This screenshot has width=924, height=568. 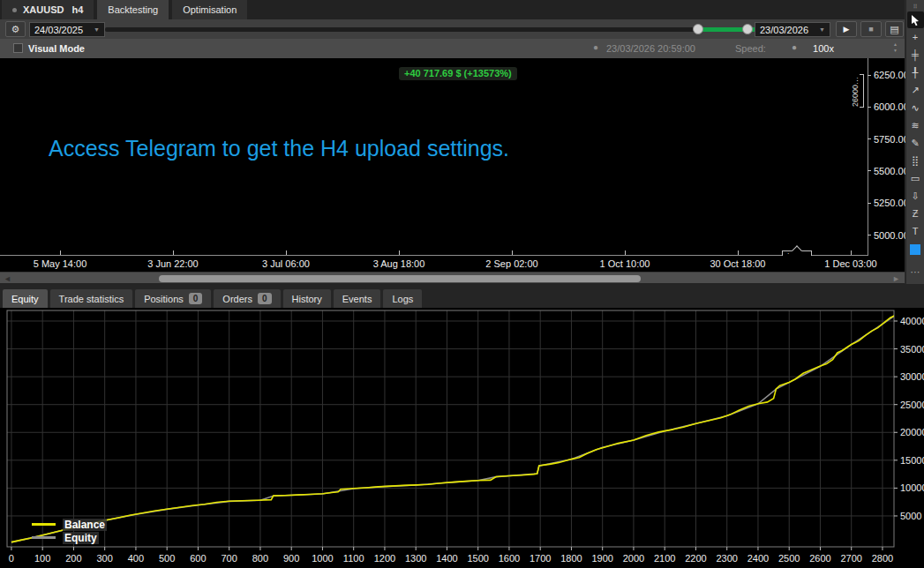 I want to click on settings-button: ⚙, so click(x=16, y=29).